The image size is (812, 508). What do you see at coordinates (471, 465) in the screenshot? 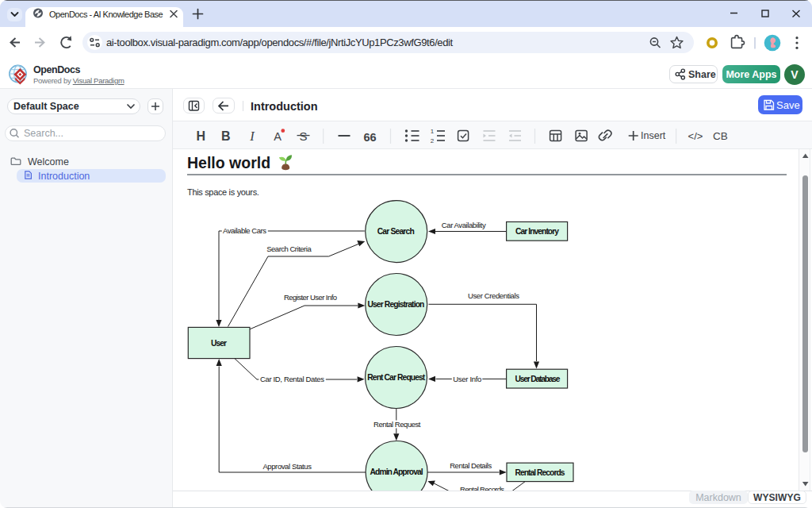
I see `svg-text: Rental Details` at bounding box center [471, 465].